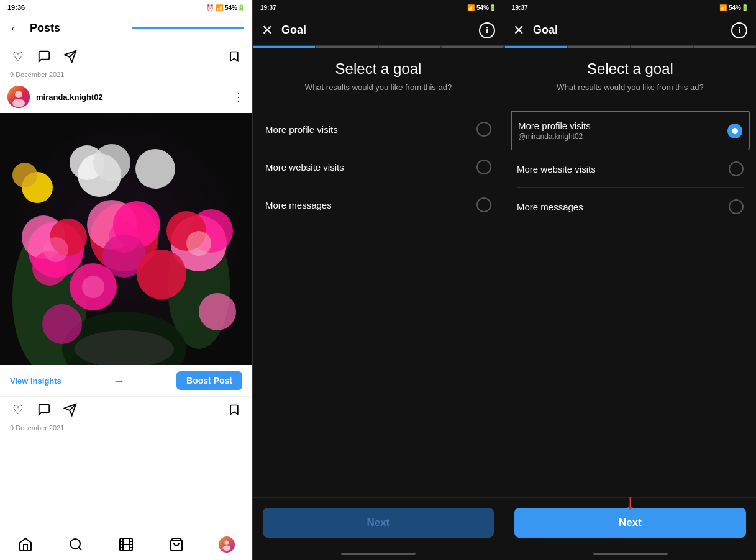 The width and height of the screenshot is (756, 560). I want to click on goal-header-2: ✕ Goal i, so click(378, 30).